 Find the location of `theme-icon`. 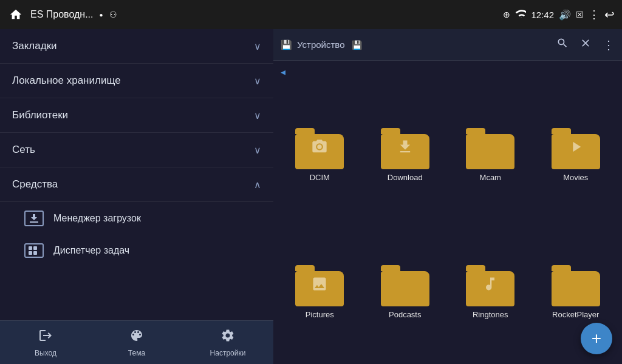

theme-icon is located at coordinates (137, 337).